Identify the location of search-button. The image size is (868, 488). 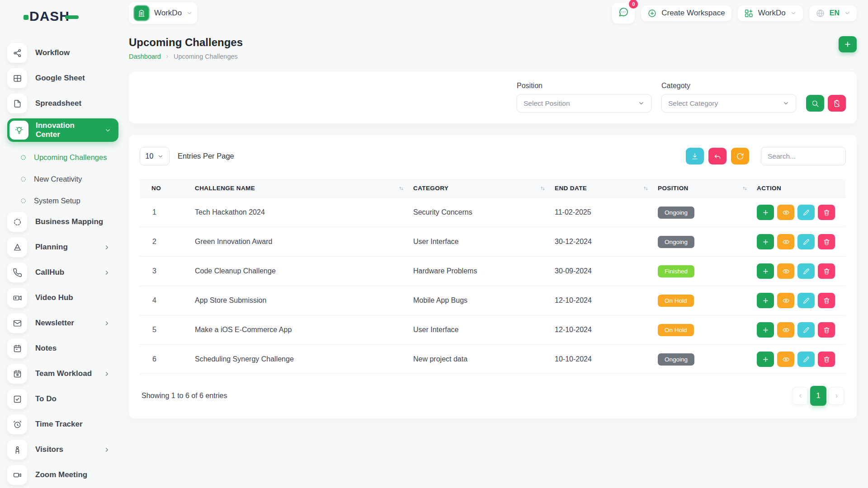
(815, 103).